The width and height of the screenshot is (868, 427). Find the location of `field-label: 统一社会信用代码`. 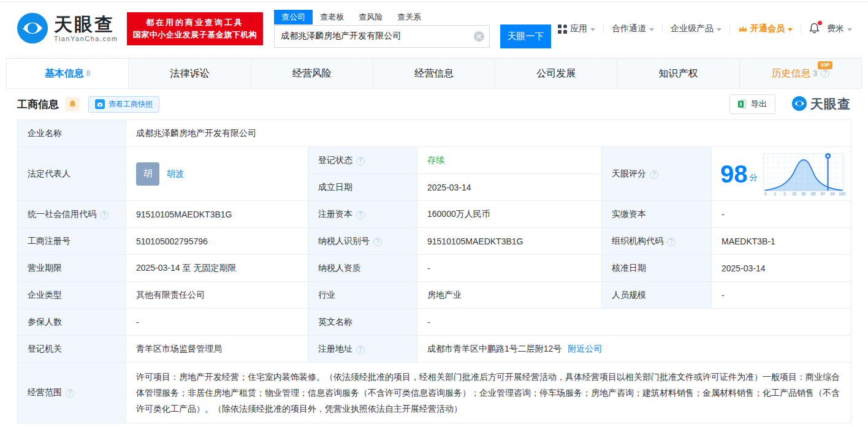

field-label: 统一社会信用代码 is located at coordinates (62, 214).